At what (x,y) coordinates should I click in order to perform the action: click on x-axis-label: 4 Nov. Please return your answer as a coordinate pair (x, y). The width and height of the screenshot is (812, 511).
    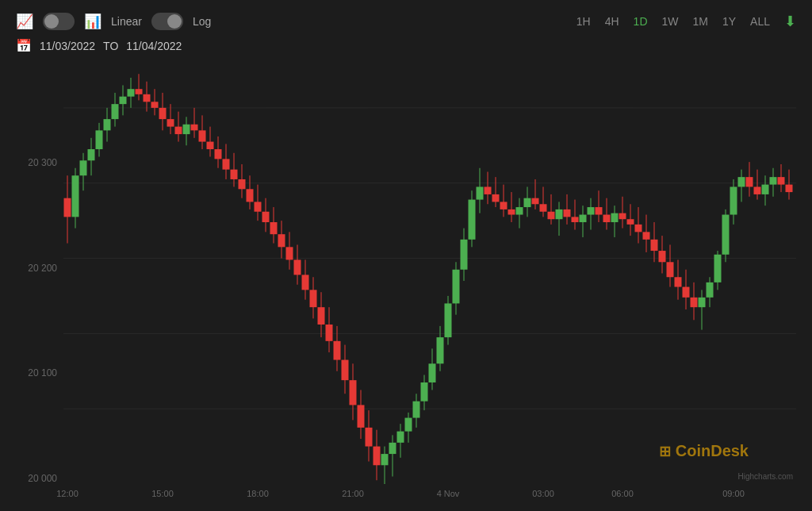
    Looking at the image, I should click on (449, 494).